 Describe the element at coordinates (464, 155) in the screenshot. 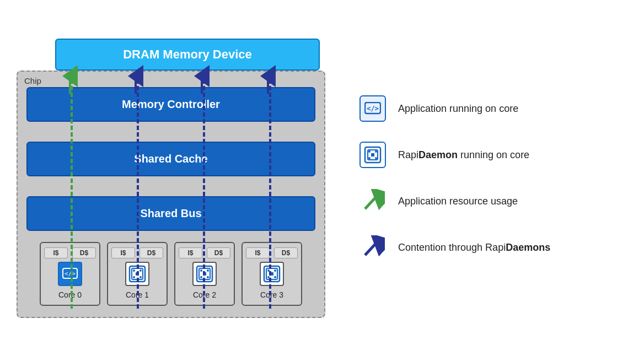

I see `legend-daemon-text: RapiDaemon running on core` at that location.